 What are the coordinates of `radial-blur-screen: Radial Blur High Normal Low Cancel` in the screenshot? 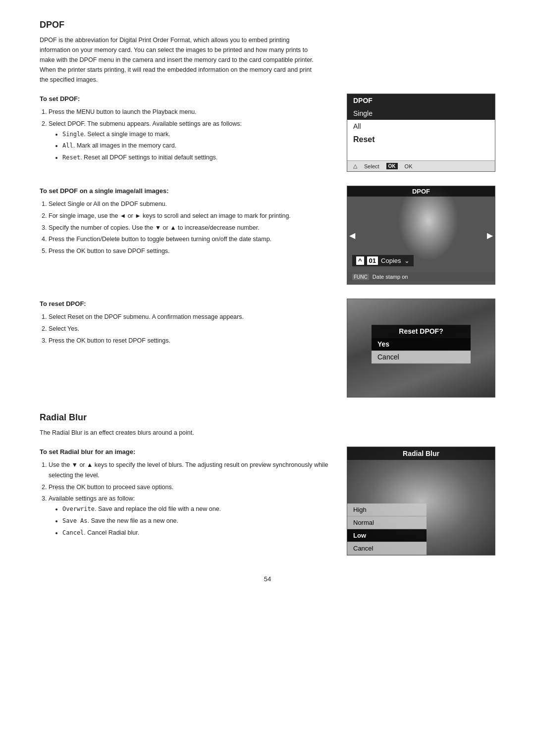 It's located at (421, 501).